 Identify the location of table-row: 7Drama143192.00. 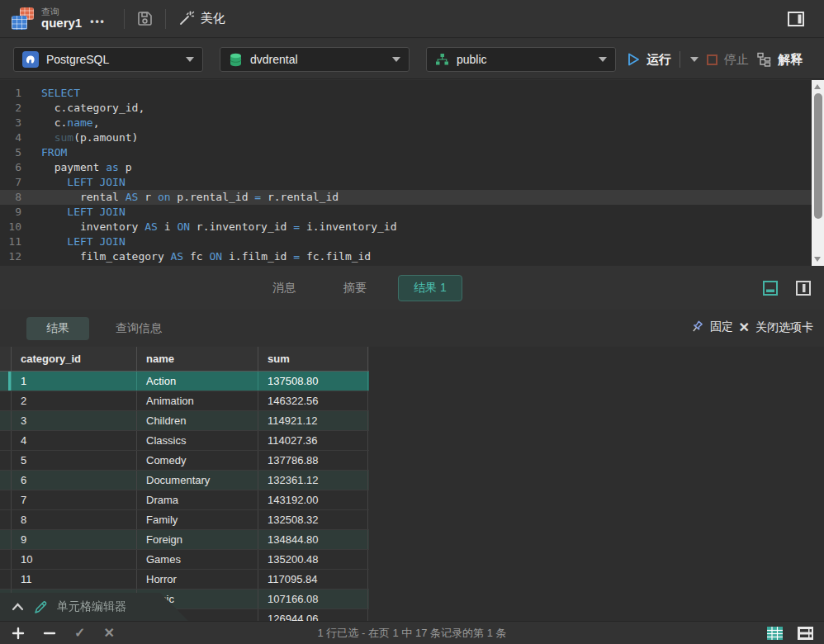
(185, 500).